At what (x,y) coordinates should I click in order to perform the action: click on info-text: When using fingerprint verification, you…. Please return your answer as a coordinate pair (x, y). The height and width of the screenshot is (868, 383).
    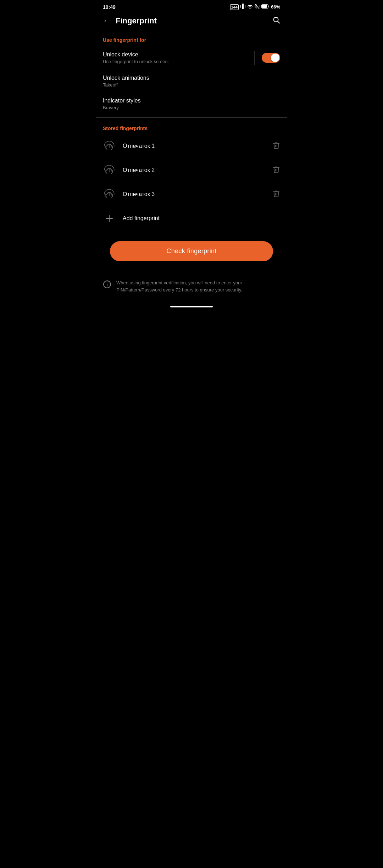
    Looking at the image, I should click on (198, 286).